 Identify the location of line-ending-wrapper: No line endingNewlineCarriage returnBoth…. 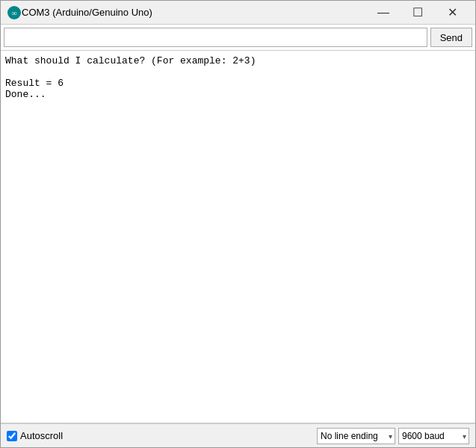
(356, 436).